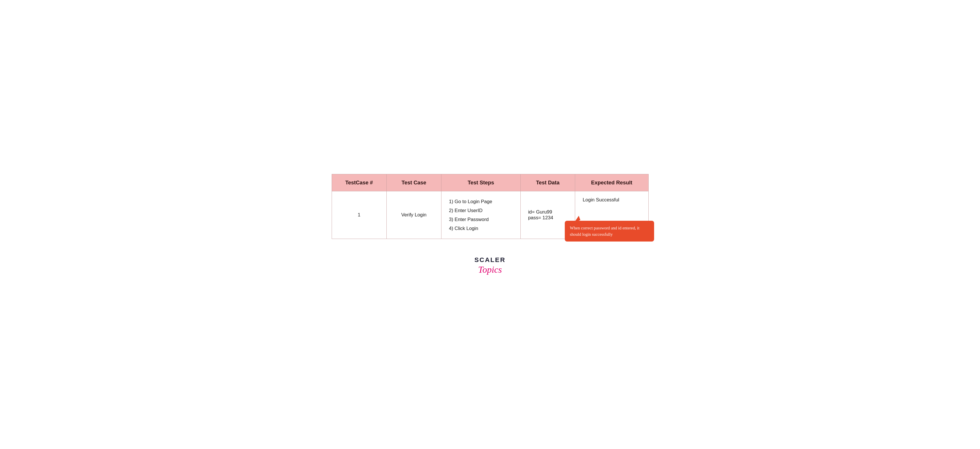 This screenshot has width=980, height=449. What do you see at coordinates (481, 183) in the screenshot?
I see `col-header-test-steps: Test Steps` at bounding box center [481, 183].